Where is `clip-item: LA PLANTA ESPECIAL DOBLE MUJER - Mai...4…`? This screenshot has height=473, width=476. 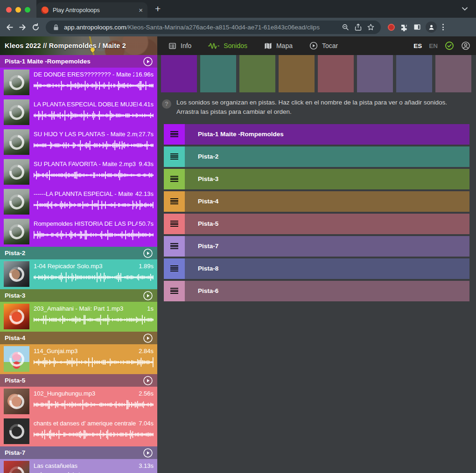 clip-item: LA PLANTA ESPECIAL DOBLE MUJER - Mai...4… is located at coordinates (78, 112).